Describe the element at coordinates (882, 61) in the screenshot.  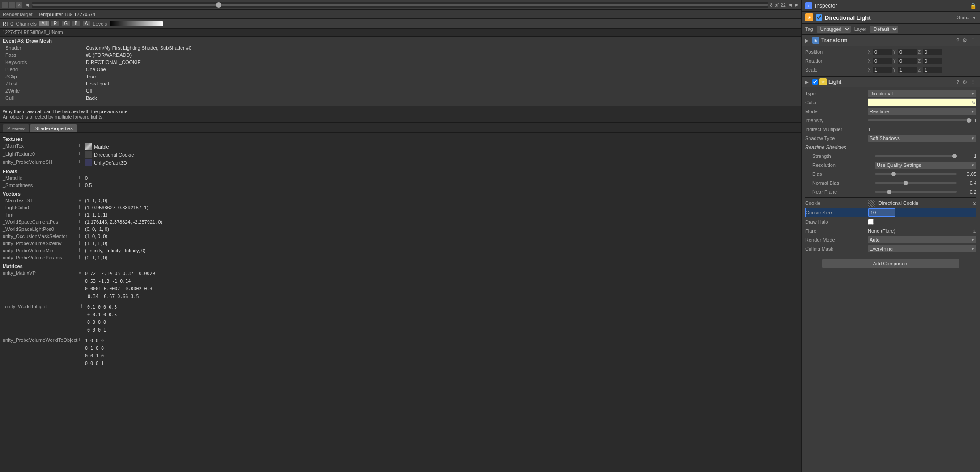
I see `rotation-x-input` at that location.